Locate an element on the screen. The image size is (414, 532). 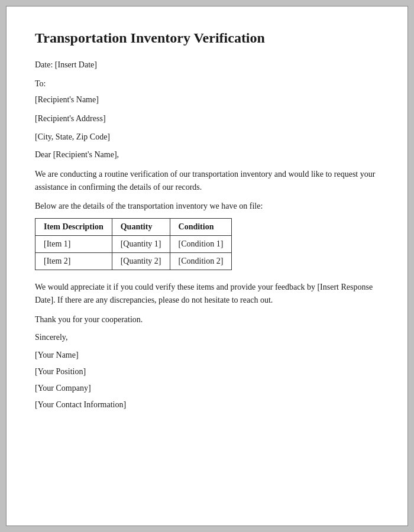
to-label: To: is located at coordinates (207, 84).